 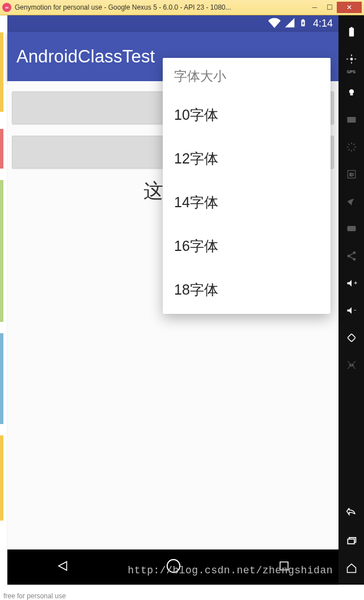 What do you see at coordinates (352, 174) in the screenshot?
I see `identifier-icon: ID` at bounding box center [352, 174].